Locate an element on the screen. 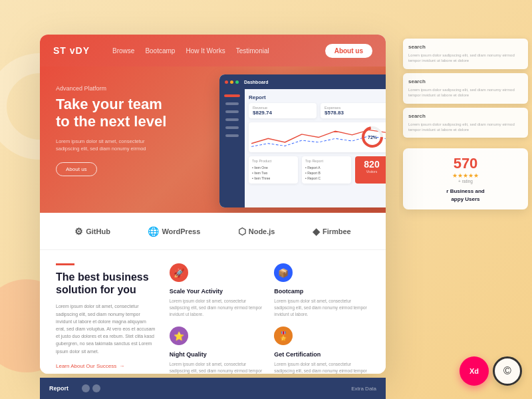  bottom-bar-title: Report is located at coordinates (59, 388).